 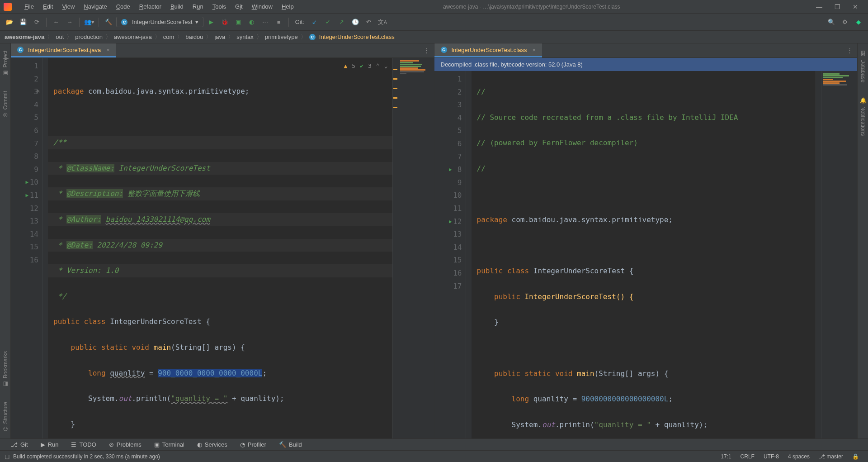 What do you see at coordinates (177, 6) in the screenshot?
I see `menu-build: Build` at bounding box center [177, 6].